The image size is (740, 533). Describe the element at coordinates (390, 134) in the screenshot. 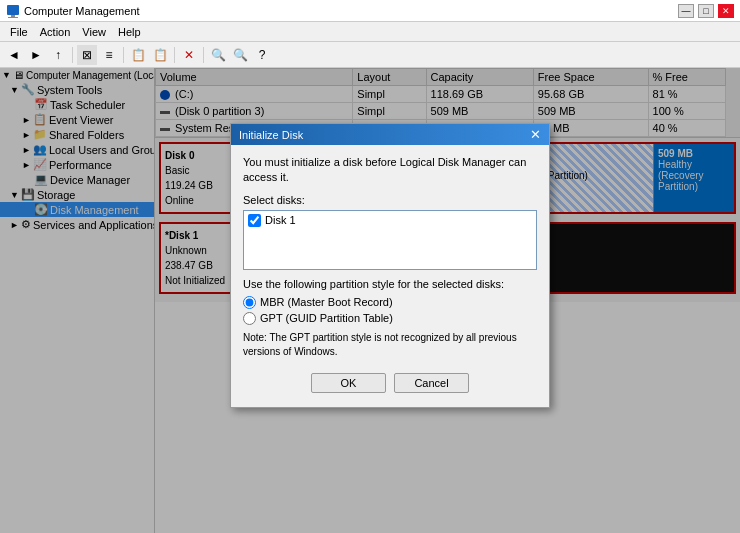

I see `dialog-title-bar: Initialize Disk ✕` at that location.